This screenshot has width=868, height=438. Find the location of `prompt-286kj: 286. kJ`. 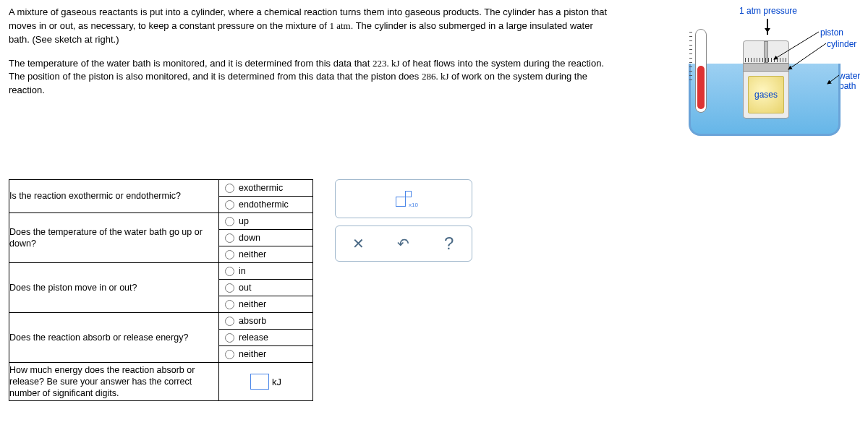

prompt-286kj: 286. kJ is located at coordinates (435, 77).